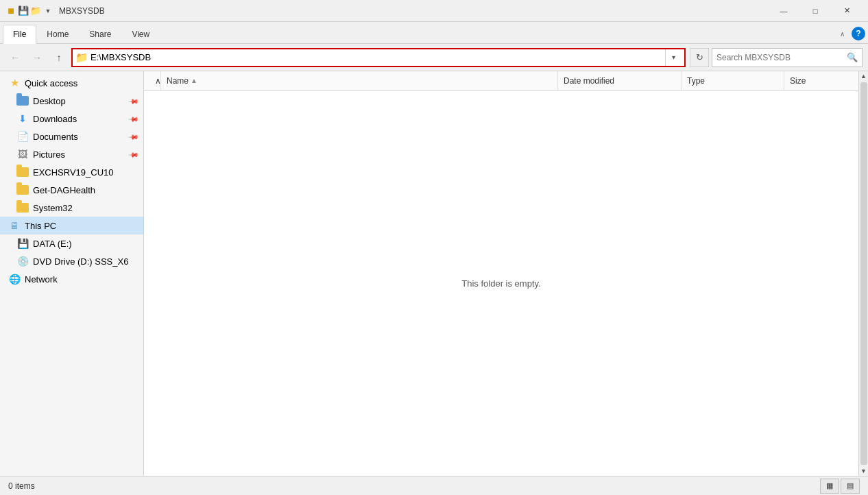 Image resolution: width=868 pixels, height=495 pixels. What do you see at coordinates (71, 190) in the screenshot?
I see `sidebar-item-get-dag: Get-DAGHealth` at bounding box center [71, 190].